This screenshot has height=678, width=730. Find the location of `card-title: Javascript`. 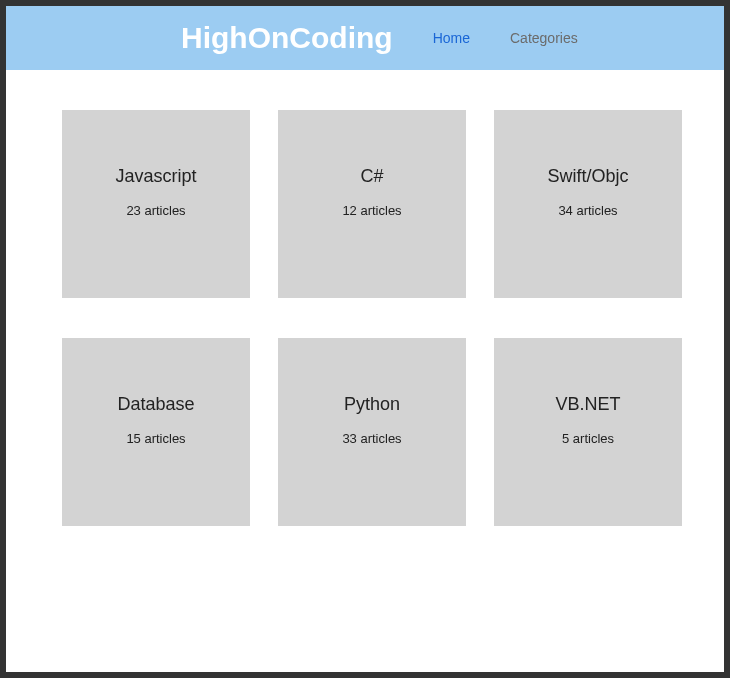

card-title: Javascript is located at coordinates (156, 176).